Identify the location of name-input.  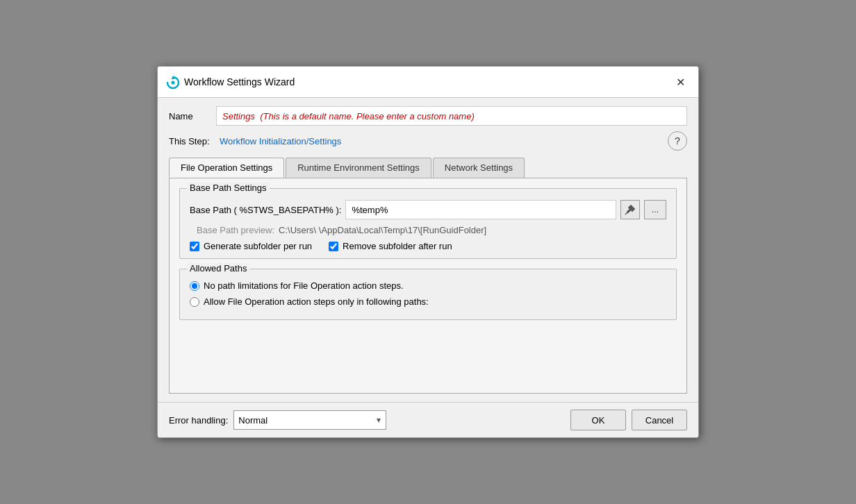
(452, 116).